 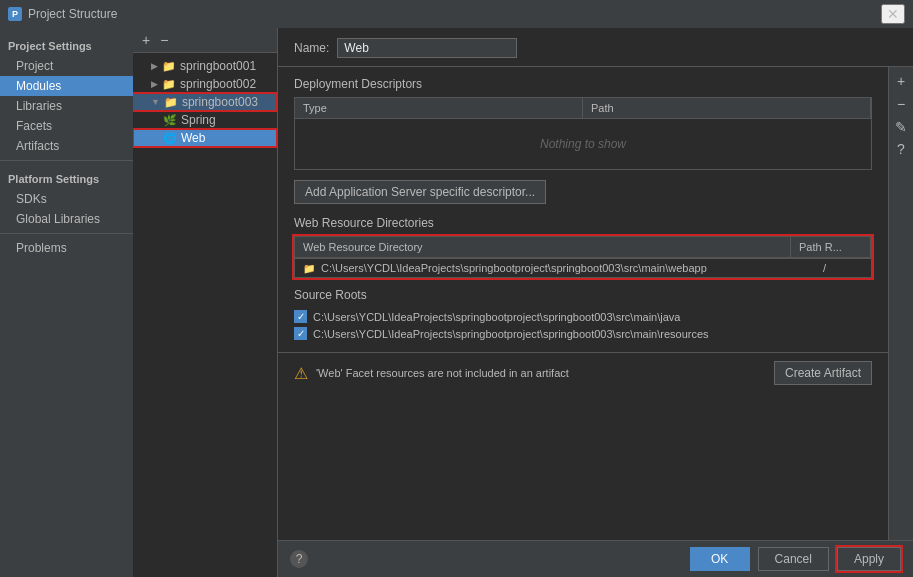 I want to click on cancel-button: Cancel, so click(x=794, y=559).